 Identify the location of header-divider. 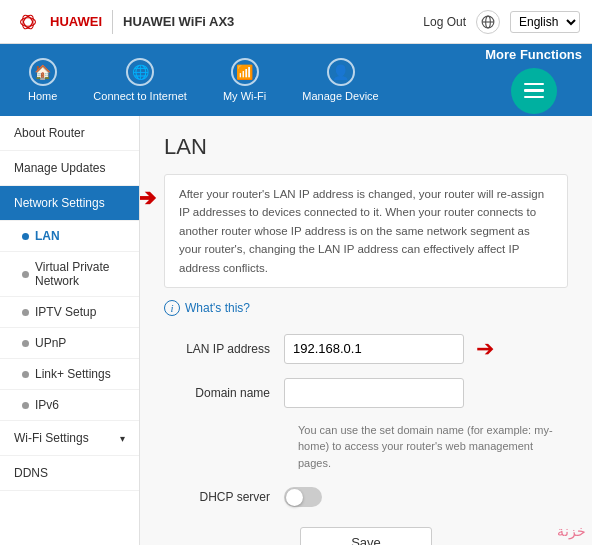
(112, 22).